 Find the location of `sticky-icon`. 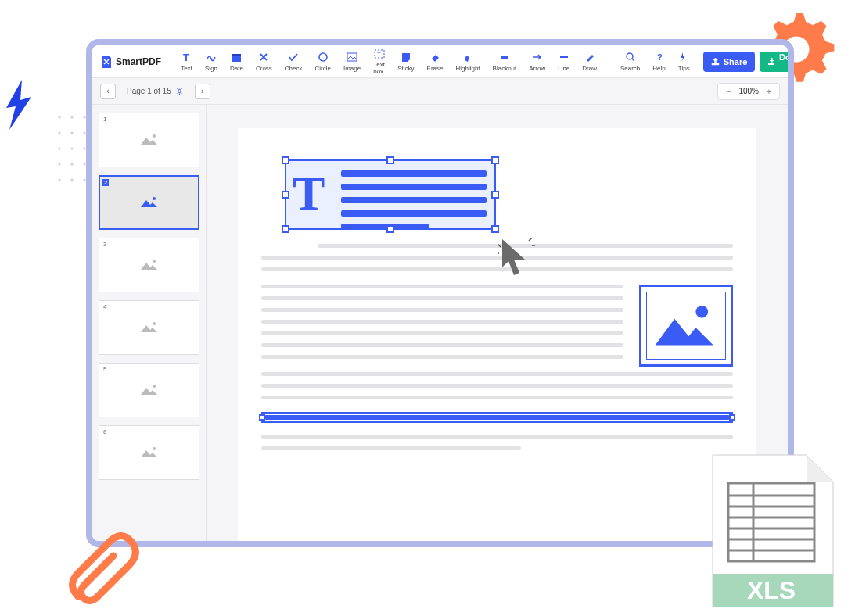

sticky-icon is located at coordinates (405, 58).